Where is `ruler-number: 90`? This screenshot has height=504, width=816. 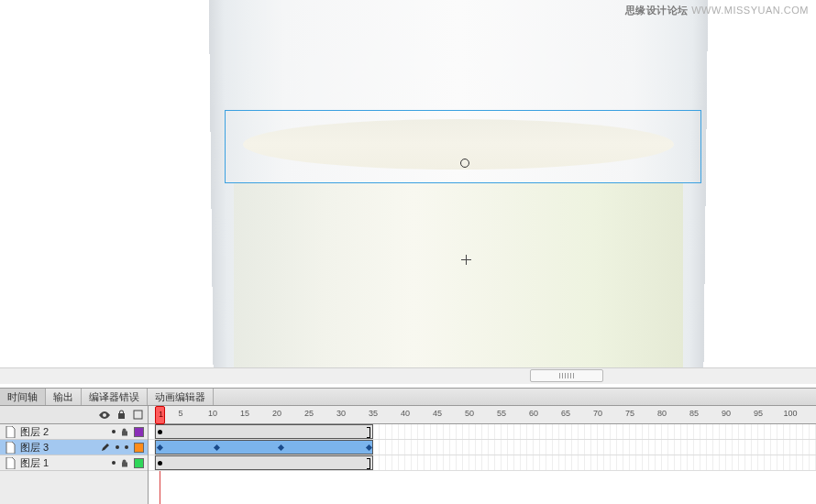 ruler-number: 90 is located at coordinates (726, 413).